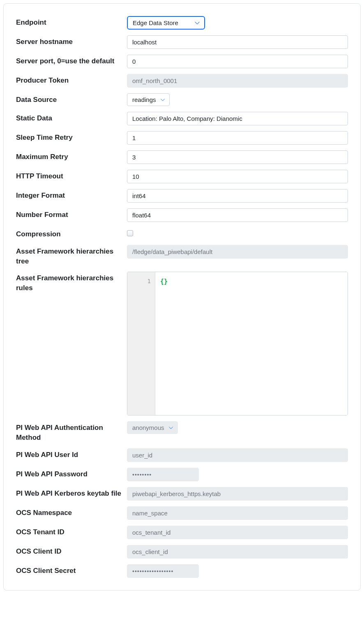 Image resolution: width=364 pixels, height=621 pixels. Describe the element at coordinates (71, 570) in the screenshot. I see `label-ocs-client-secret: OCS Client Secret` at that location.